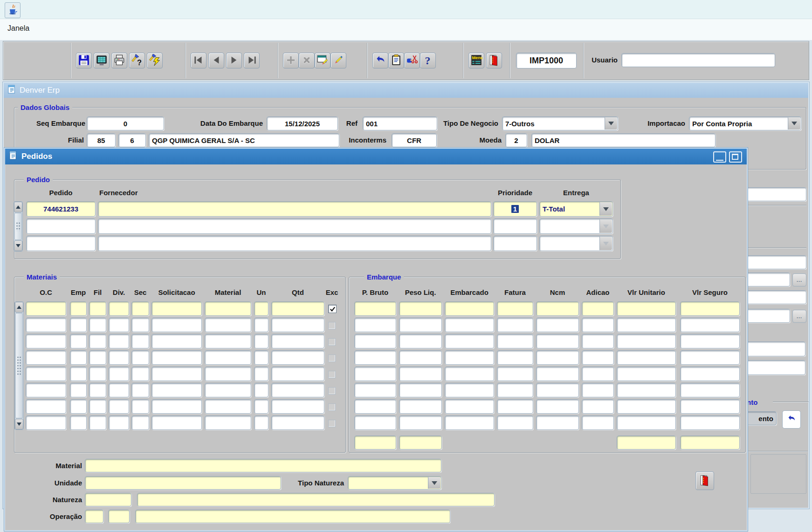 The image size is (812, 532). What do you see at coordinates (101, 140) in the screenshot?
I see `filial-code1-field: 85` at bounding box center [101, 140].